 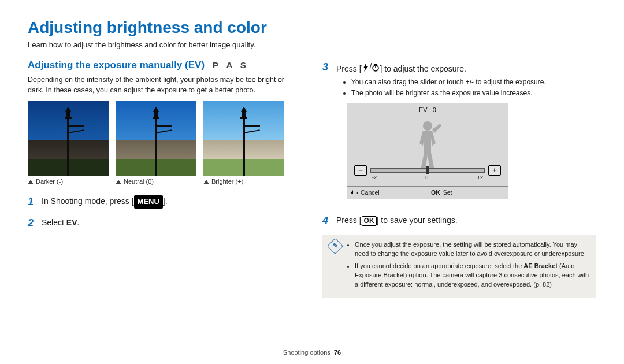 I want to click on page-title: Adjusting brightness and color, so click(x=312, y=28).